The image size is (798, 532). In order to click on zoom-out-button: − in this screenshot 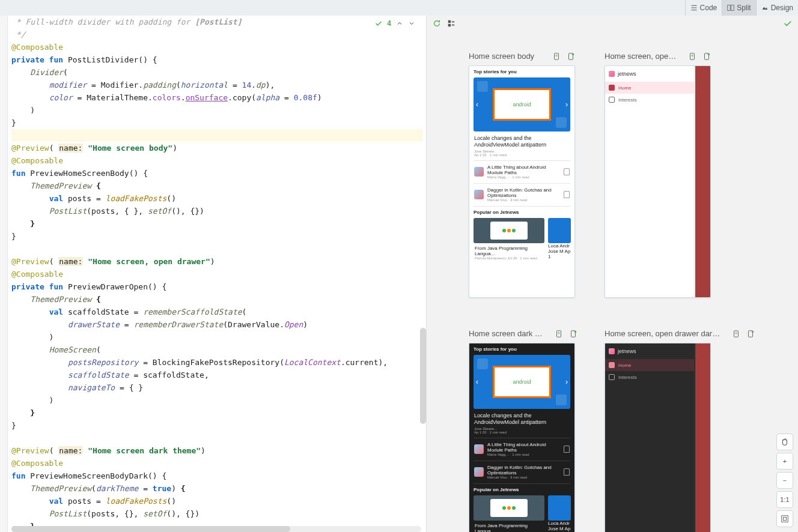, I will do `click(785, 480)`.